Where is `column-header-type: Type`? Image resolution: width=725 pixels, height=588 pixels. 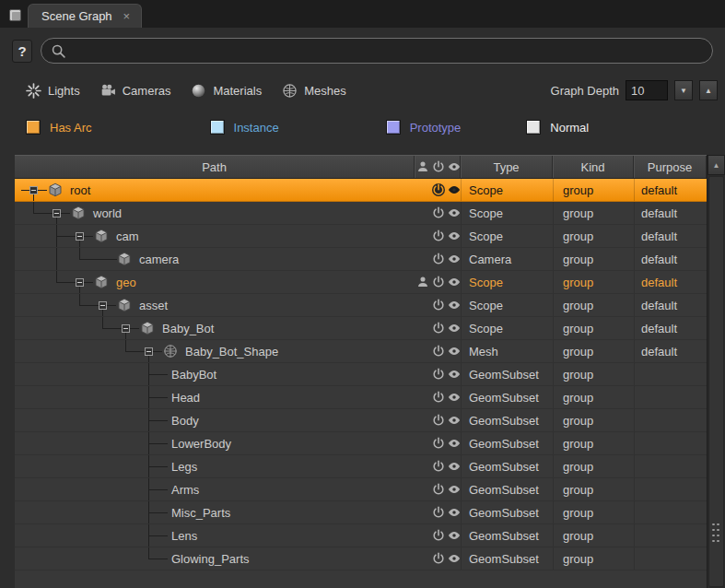
column-header-type: Type is located at coordinates (507, 167).